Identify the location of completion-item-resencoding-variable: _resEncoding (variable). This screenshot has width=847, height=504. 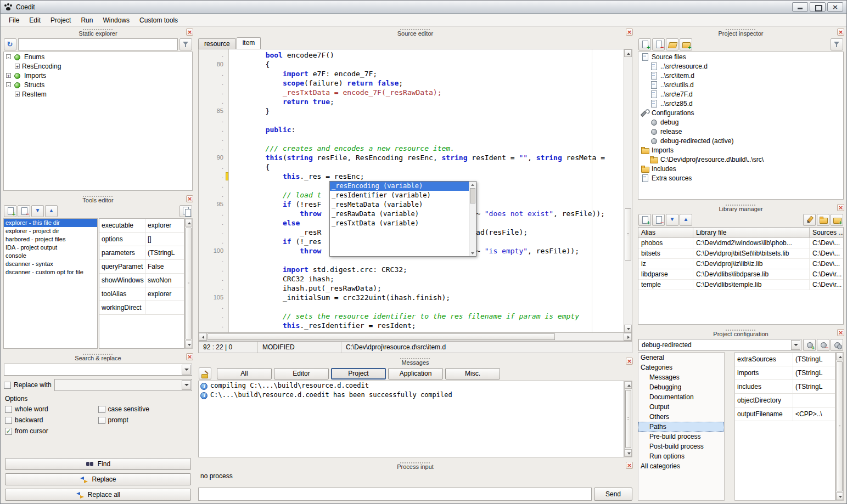
(400, 186).